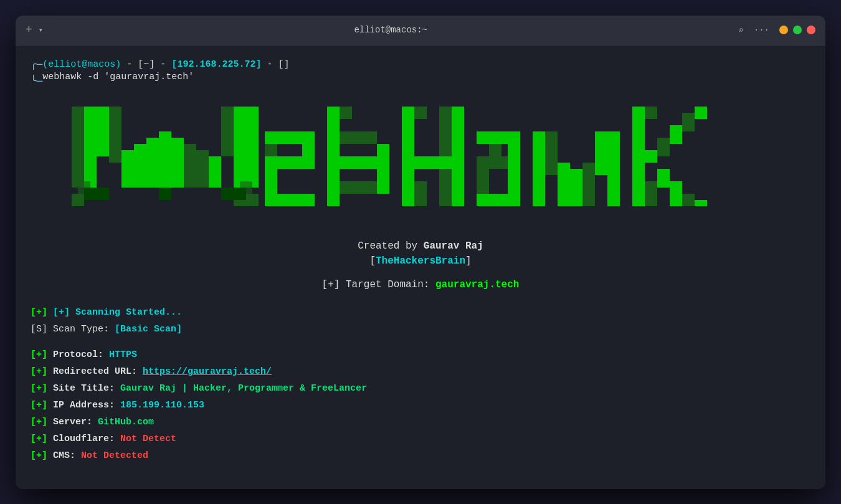  Describe the element at coordinates (420, 261) in the screenshot. I see `hackers-brain-line: [TheHackersBrain]` at that location.